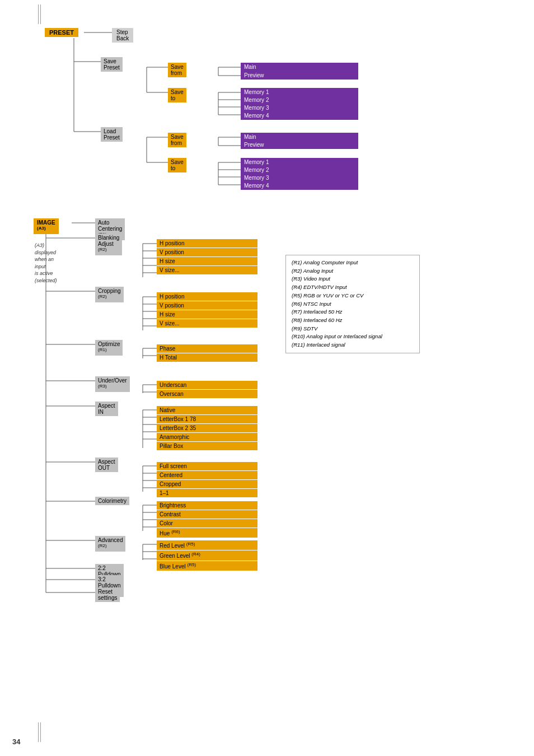 This screenshot has height=756, width=534. What do you see at coordinates (353, 305) in the screenshot?
I see `info-line-6: (R6) NTSC Input` at bounding box center [353, 305].